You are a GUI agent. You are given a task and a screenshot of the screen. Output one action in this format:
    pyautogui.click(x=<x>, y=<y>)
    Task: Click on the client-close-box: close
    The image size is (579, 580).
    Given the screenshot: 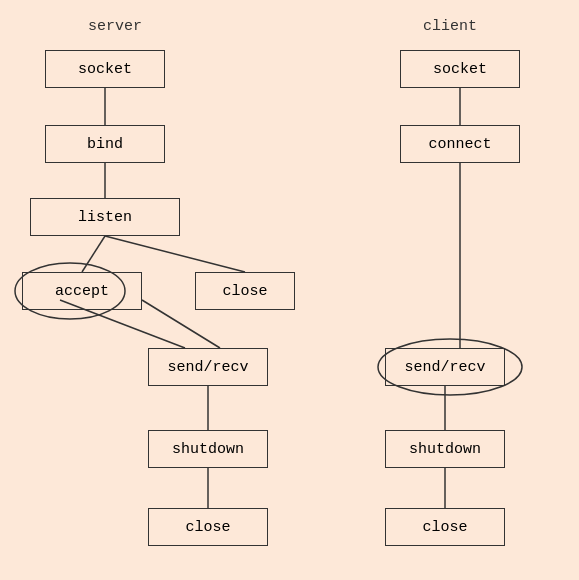 What is the action you would take?
    pyautogui.click(x=445, y=527)
    